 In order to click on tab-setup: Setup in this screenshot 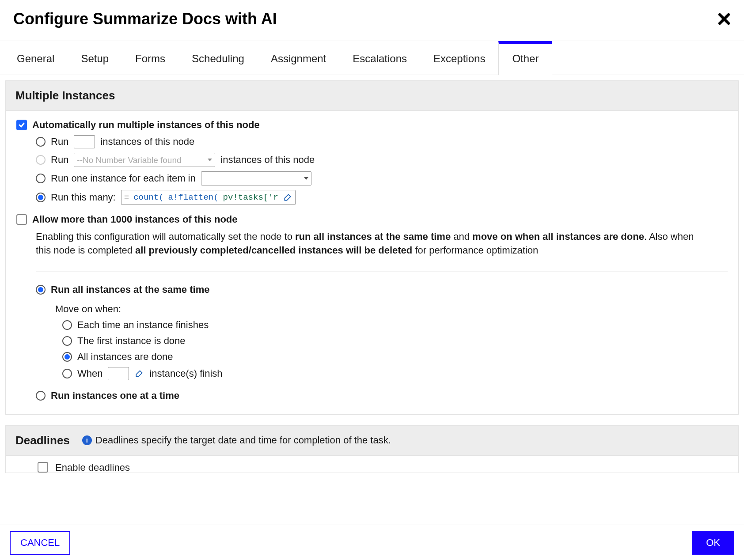, I will do `click(95, 58)`.